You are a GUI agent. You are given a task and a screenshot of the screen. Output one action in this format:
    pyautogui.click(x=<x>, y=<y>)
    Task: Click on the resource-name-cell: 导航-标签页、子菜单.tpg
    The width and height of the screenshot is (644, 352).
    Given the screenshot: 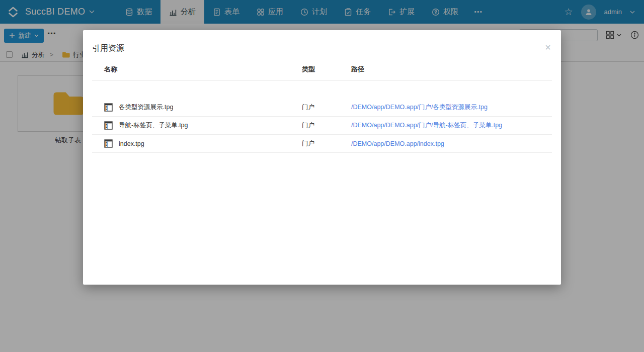 What is the action you would take?
    pyautogui.click(x=197, y=126)
    